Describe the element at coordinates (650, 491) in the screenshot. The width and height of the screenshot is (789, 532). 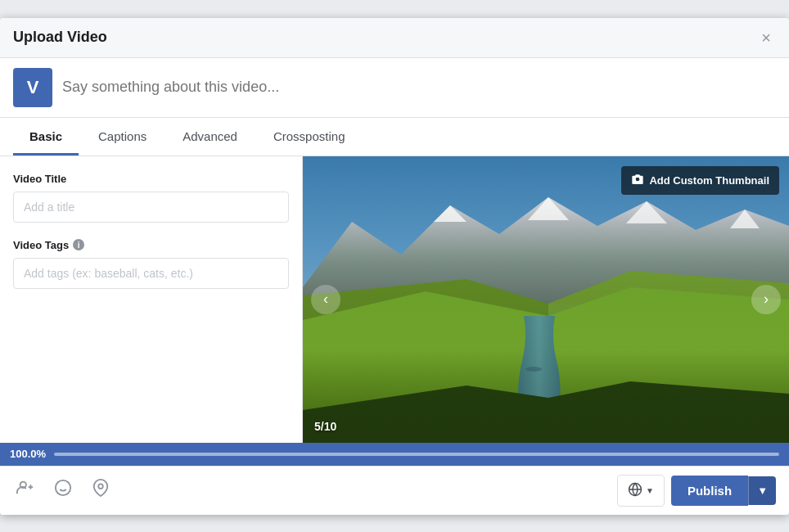
I see `audience-dropdown-icon: ▼` at that location.